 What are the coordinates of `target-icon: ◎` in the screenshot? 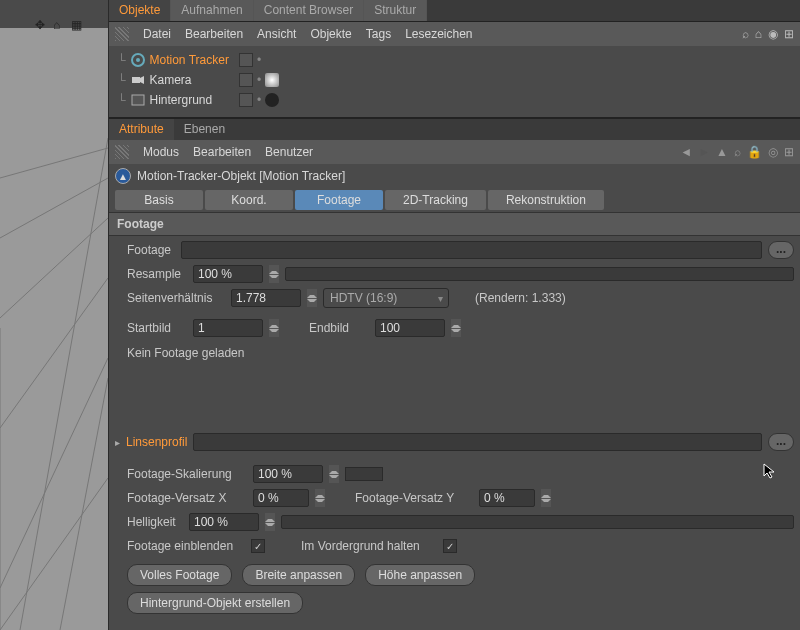 It's located at (773, 152).